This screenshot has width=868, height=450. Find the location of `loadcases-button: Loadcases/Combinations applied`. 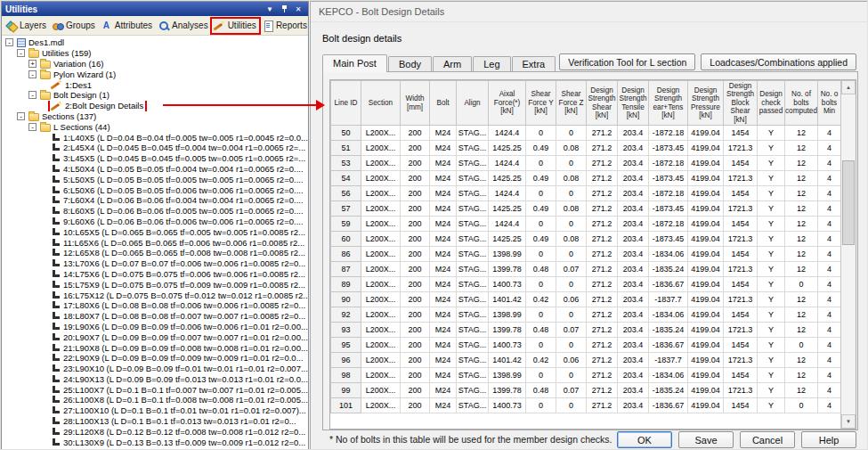

loadcases-button: Loadcases/Combinations applied is located at coordinates (778, 62).